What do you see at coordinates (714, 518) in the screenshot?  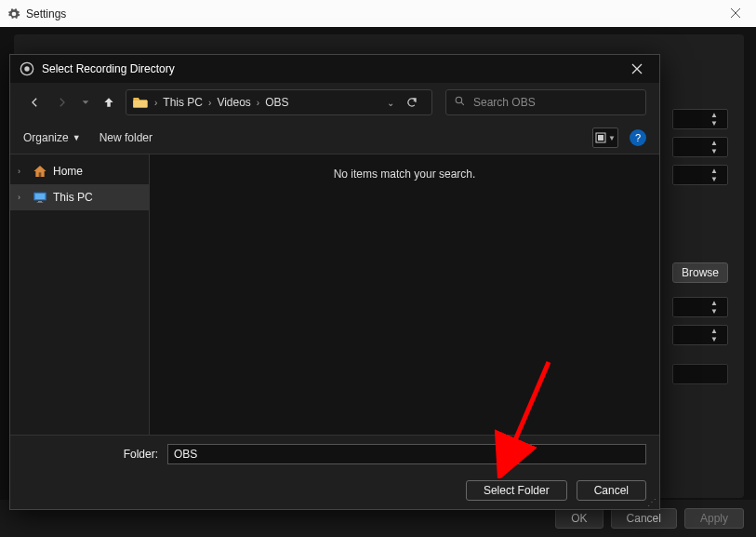 I see `apply-button: Apply` at bounding box center [714, 518].